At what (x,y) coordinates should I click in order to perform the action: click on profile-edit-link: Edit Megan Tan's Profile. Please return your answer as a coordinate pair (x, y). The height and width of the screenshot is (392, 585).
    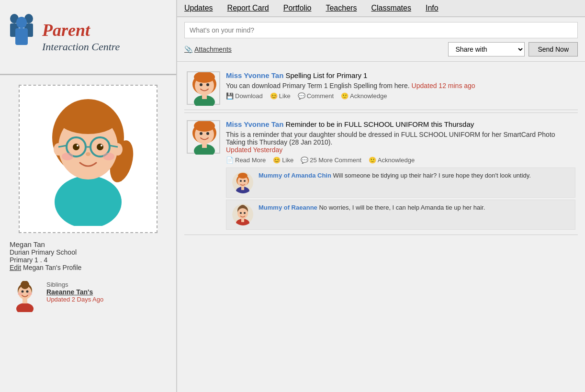
    Looking at the image, I should click on (88, 268).